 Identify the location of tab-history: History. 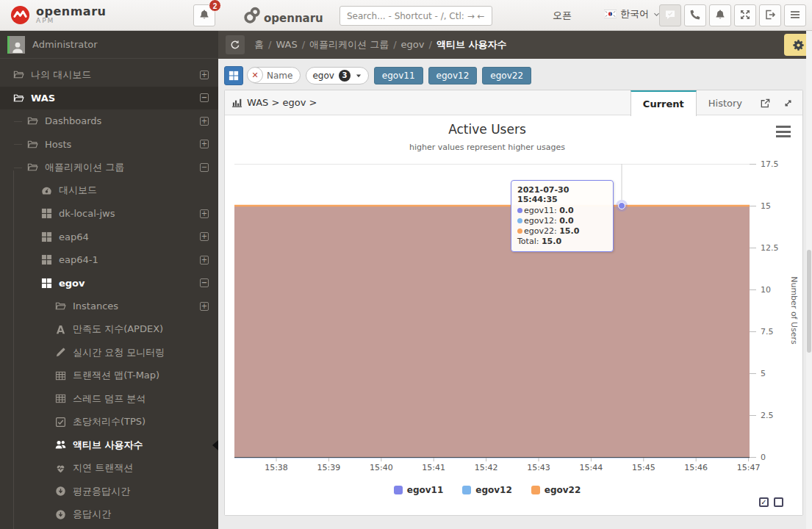
(725, 103).